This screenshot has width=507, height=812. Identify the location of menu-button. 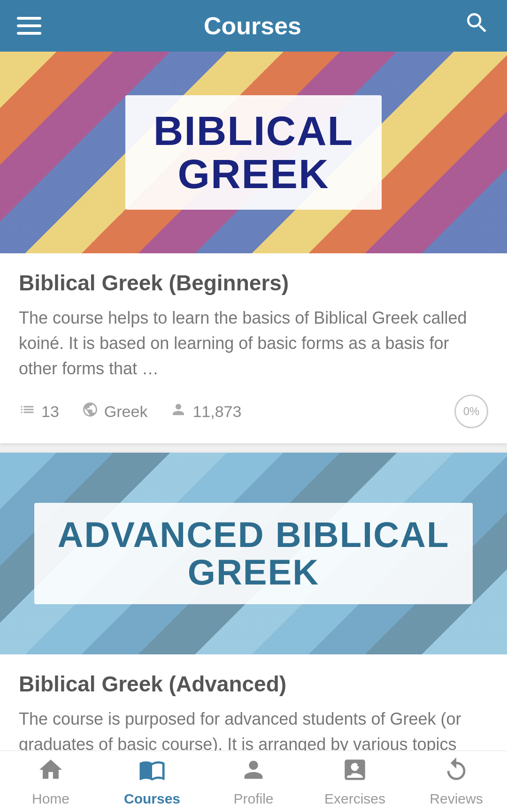
(29, 26).